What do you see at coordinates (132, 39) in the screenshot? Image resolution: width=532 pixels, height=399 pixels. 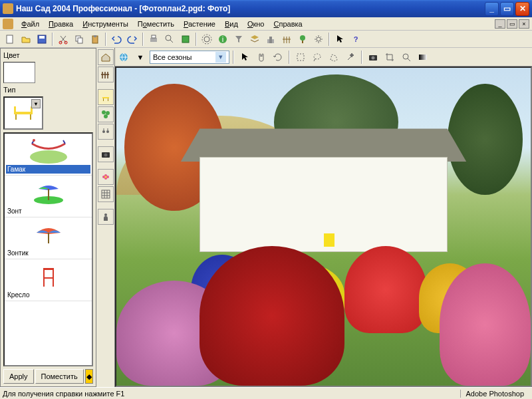 I see `redo-button` at bounding box center [132, 39].